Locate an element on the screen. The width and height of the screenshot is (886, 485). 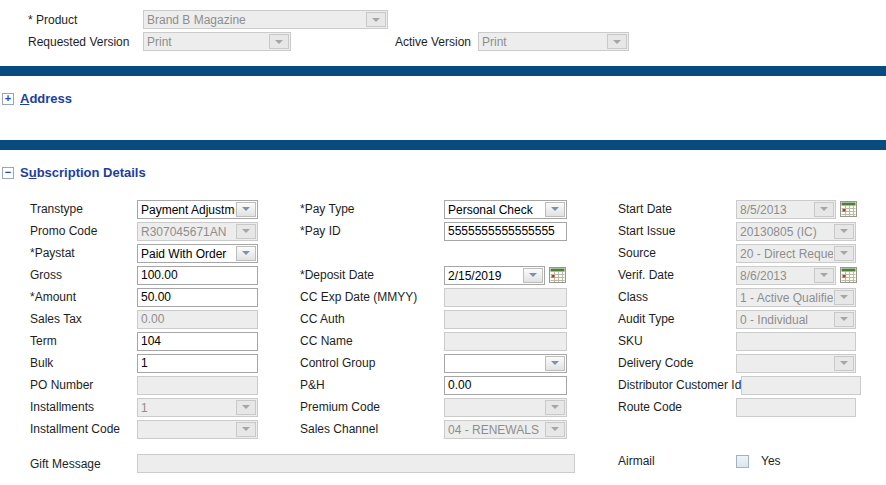
address-section-header: + Address is located at coordinates (37, 98).